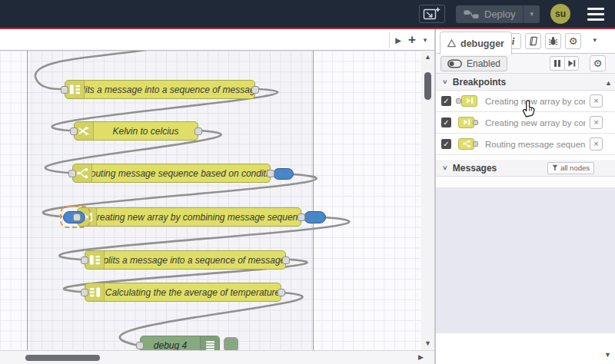 The image size is (615, 364). I want to click on node-label: Calculating the the average of temperatu…, so click(192, 292).